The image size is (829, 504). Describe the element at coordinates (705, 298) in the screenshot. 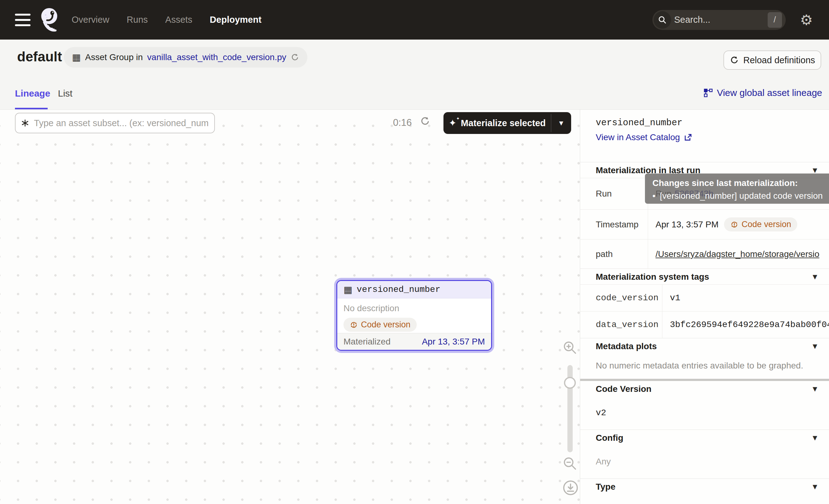

I see `table-row-code-version: code_version v1` at that location.